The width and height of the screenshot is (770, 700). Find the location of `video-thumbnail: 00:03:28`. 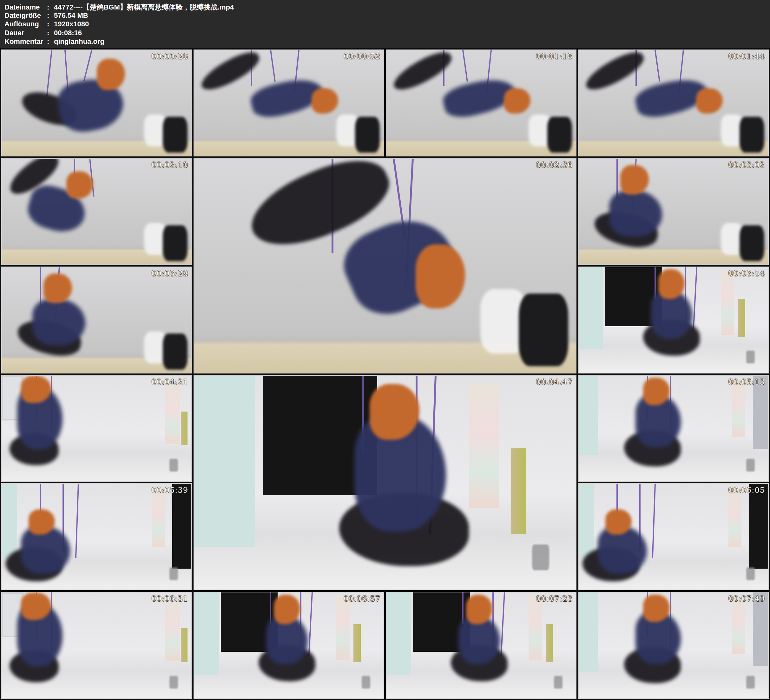

video-thumbnail: 00:03:28 is located at coordinates (97, 320).